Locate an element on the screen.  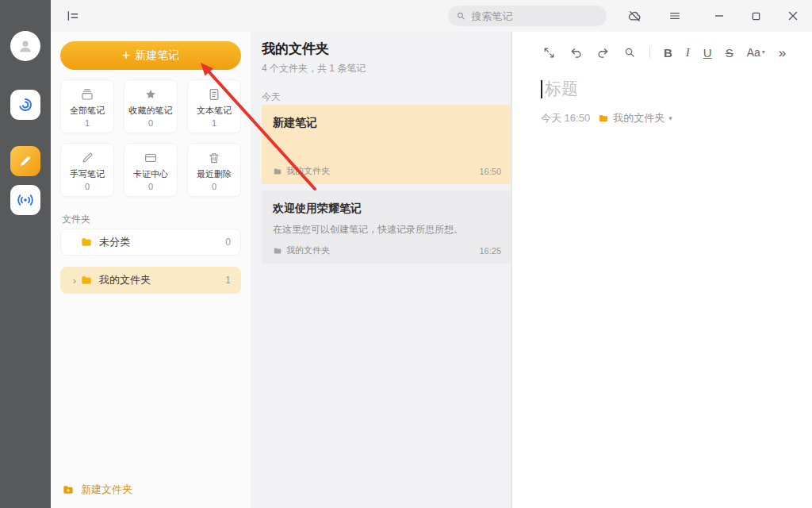
hamburger-menu-icon is located at coordinates (675, 16).